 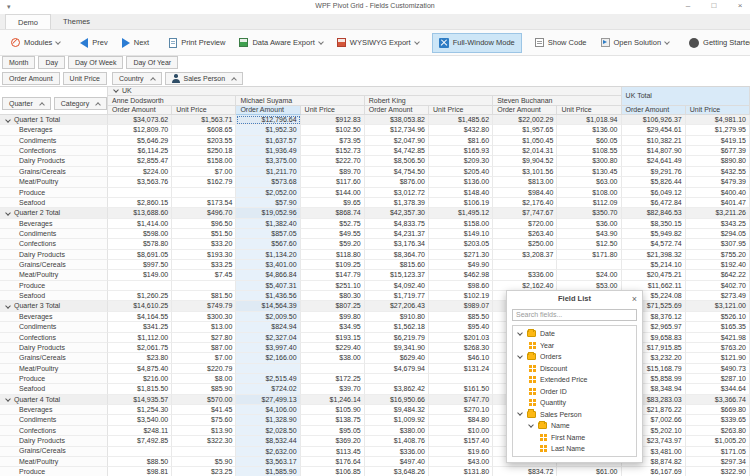 What do you see at coordinates (333, 213) in the screenshot?
I see `pivot-cell: $868.74` at bounding box center [333, 213].